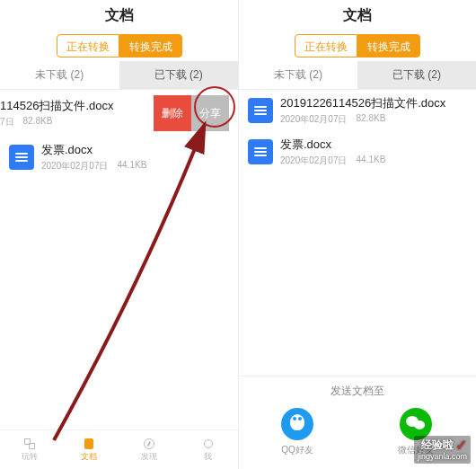  I want to click on nav-label: 玩转, so click(30, 456).